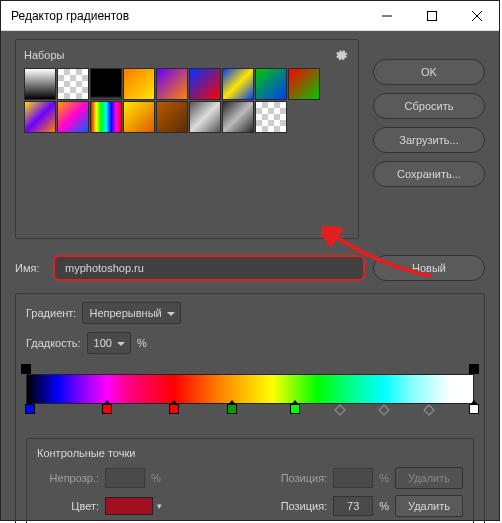 Image resolution: width=502 pixels, height=523 pixels. What do you see at coordinates (250, 391) in the screenshot?
I see `gradient-bar-area` at bounding box center [250, 391].